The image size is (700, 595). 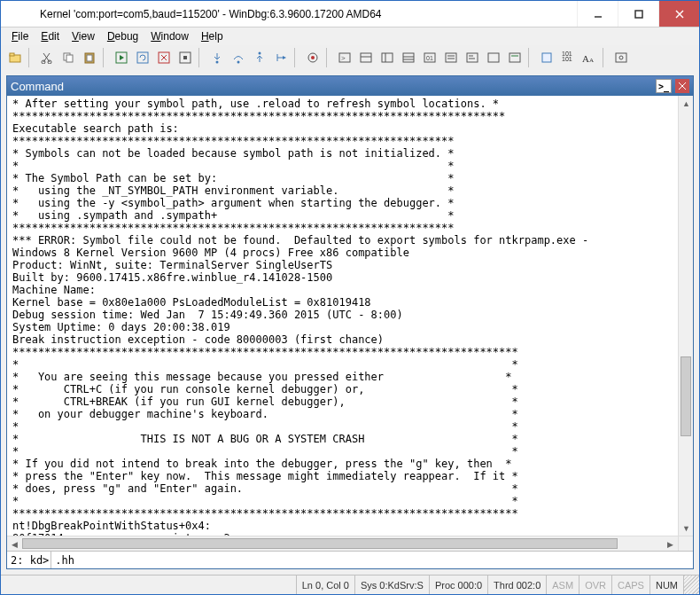 I want to click on copy-icon, so click(x=68, y=58).